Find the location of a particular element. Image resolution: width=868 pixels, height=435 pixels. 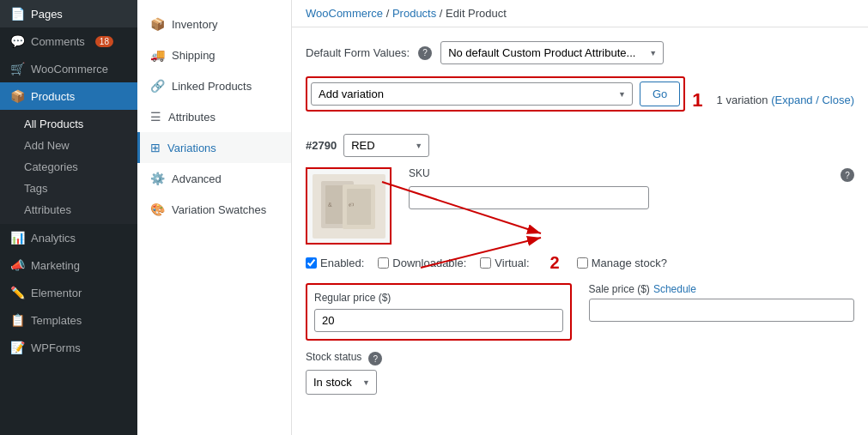

sidebar-sub-categories: Categories is located at coordinates (69, 166).